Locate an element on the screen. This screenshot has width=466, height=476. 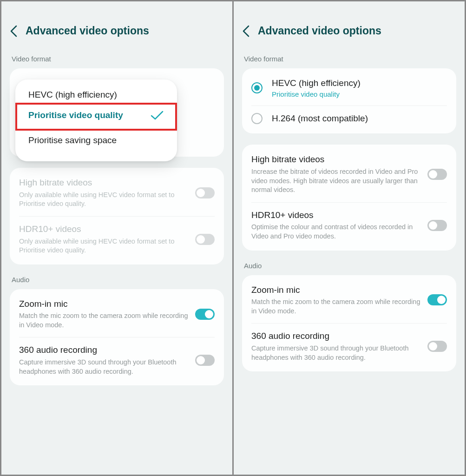
high-bitrate-row: High bitrate videos Increase the bitrate… is located at coordinates (349, 174).